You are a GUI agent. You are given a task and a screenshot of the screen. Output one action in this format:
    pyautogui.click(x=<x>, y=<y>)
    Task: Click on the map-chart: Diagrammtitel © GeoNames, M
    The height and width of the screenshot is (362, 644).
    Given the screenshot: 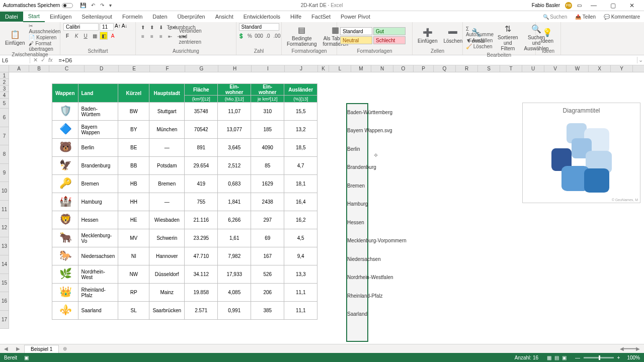 What is the action you would take?
    pyautogui.click(x=582, y=153)
    